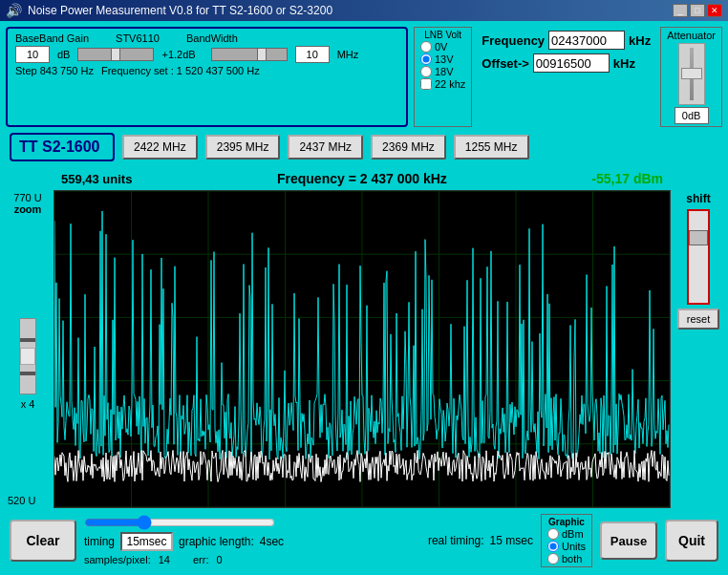 This screenshot has width=728, height=575. What do you see at coordinates (680, 11) in the screenshot?
I see `minimize-button: _` at bounding box center [680, 11].